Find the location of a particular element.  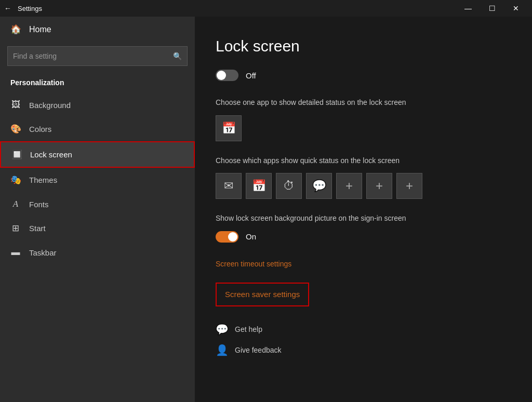

sidebar-item-background: 🖼 Background is located at coordinates (98, 105).